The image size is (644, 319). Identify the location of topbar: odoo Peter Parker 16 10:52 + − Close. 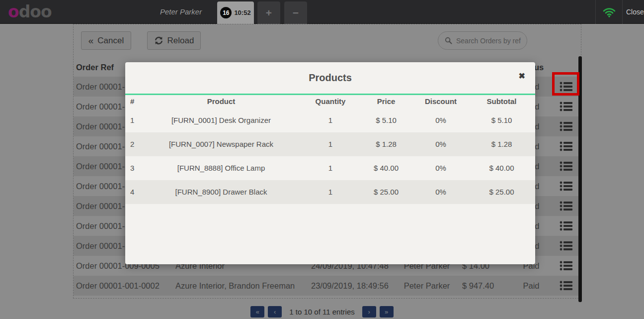
(322, 12).